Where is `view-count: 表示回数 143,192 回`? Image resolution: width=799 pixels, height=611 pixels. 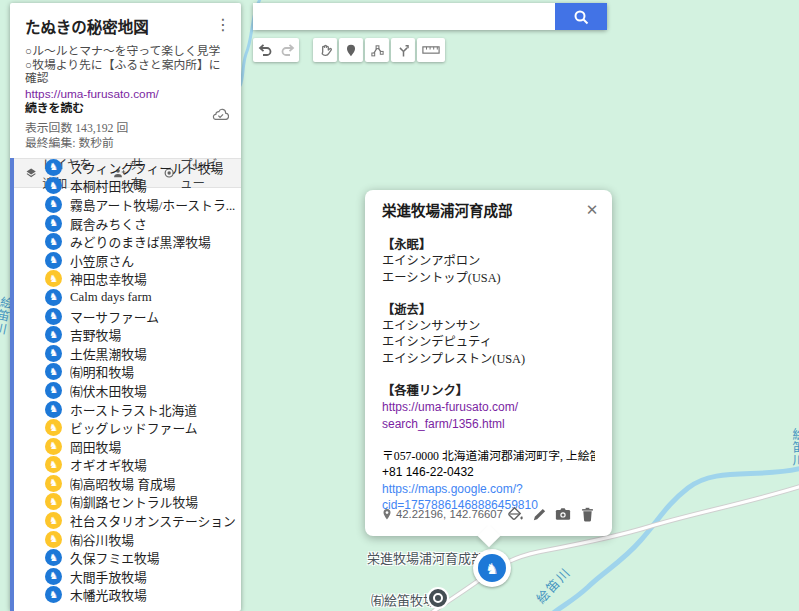 view-count: 表示回数 143,192 回 is located at coordinates (126, 128).